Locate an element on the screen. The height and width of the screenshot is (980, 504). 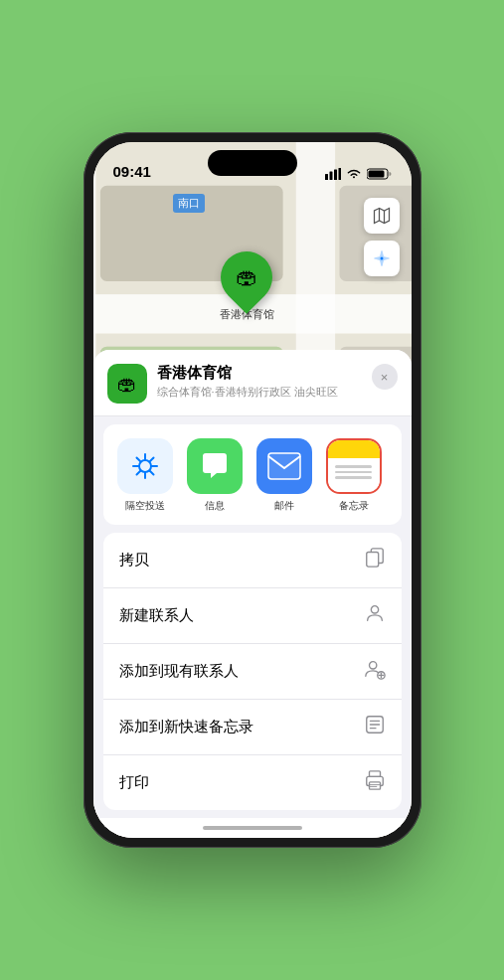
airdrop-svg is located at coordinates (145, 466).